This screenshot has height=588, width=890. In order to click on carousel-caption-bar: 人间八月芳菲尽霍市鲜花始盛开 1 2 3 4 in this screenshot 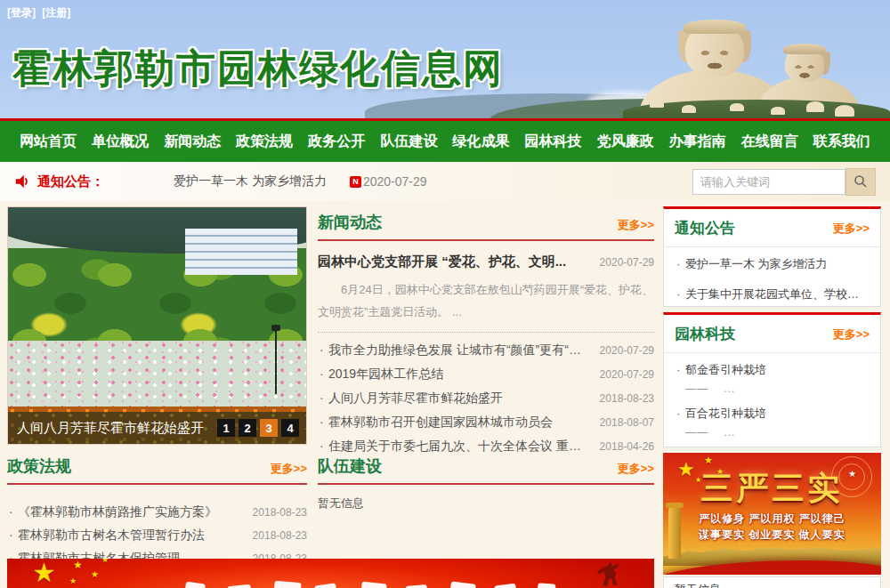, I will do `click(158, 428)`.